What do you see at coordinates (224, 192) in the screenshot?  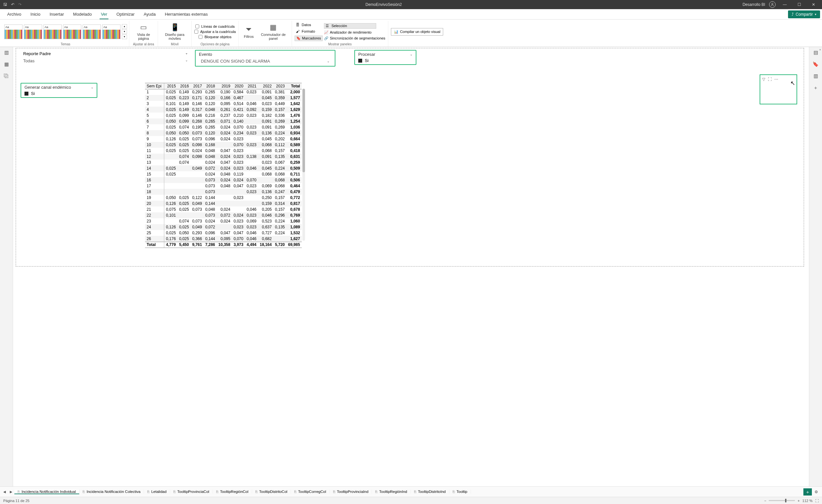 I see `table-row: 180,0730,0230,1360,2470,479` at bounding box center [224, 192].